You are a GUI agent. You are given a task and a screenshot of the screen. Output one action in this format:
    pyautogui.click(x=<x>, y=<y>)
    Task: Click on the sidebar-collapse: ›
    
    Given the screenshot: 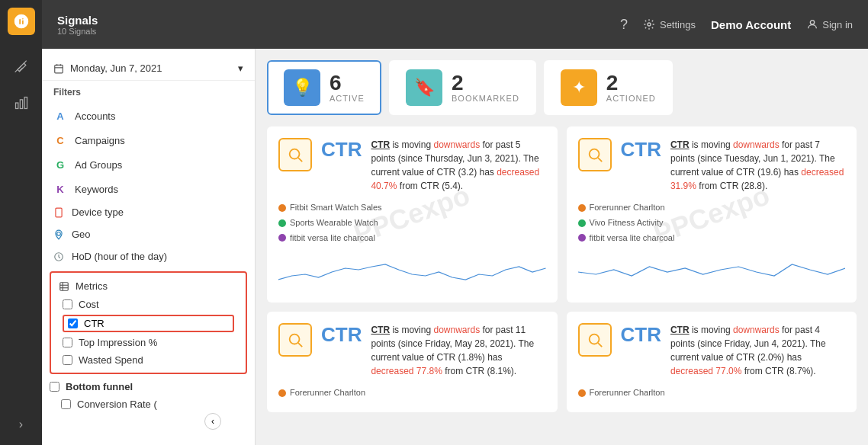 What is the action you would take?
    pyautogui.click(x=21, y=424)
    